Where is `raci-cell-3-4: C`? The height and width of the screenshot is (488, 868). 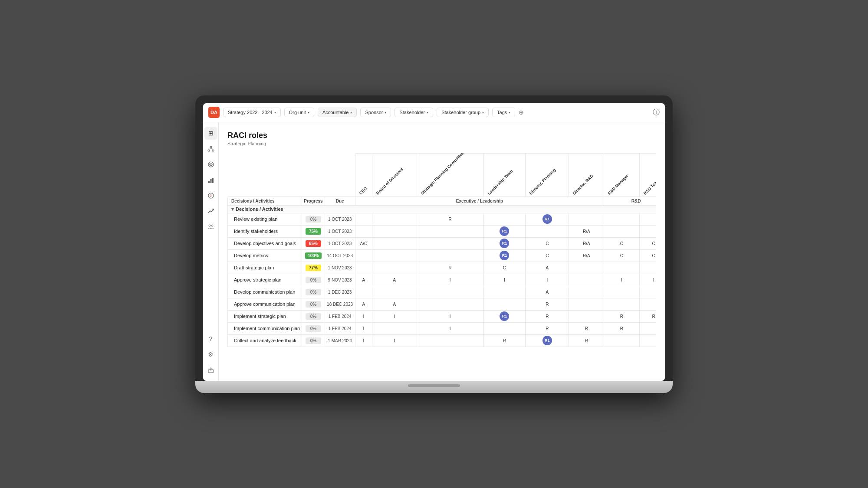 raci-cell-3-4: C is located at coordinates (547, 255).